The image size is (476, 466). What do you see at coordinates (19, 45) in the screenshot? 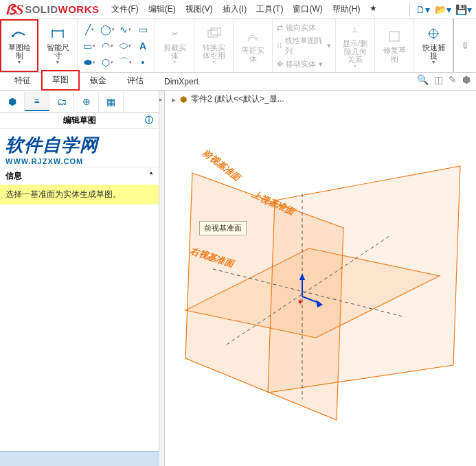
I see `sketch-button: 草图绘 制 ▾` at bounding box center [19, 45].